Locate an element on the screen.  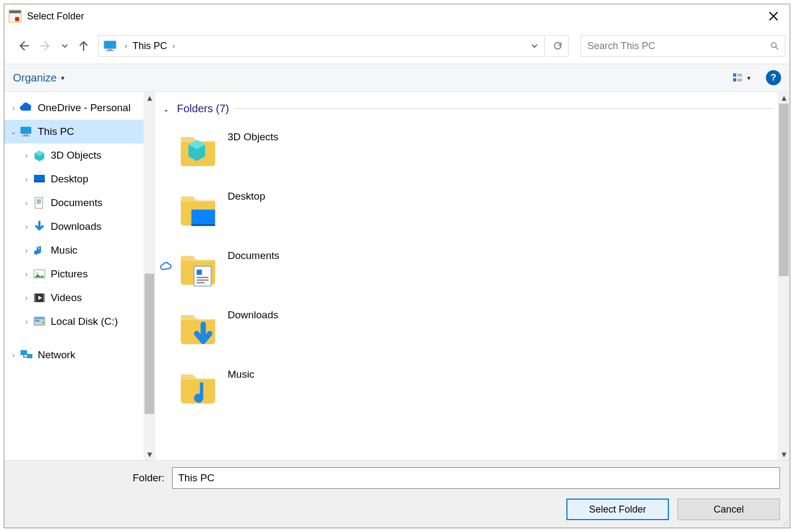
folder-label: Folder: is located at coordinates (149, 478).